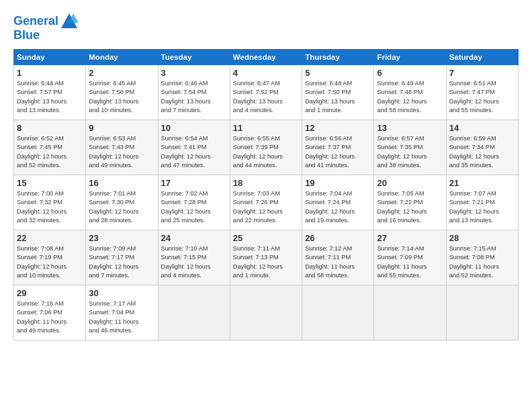  Describe the element at coordinates (266, 148) in the screenshot. I see `calendar-cell: 11Sunrise: 6:55 AM Sunset: 7:39 PM Dayli…` at that location.